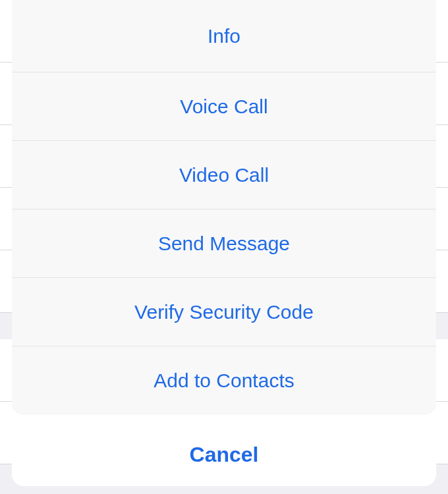 Image resolution: width=448 pixels, height=494 pixels. Describe the element at coordinates (224, 244) in the screenshot. I see `action-label: Send Message` at that location.